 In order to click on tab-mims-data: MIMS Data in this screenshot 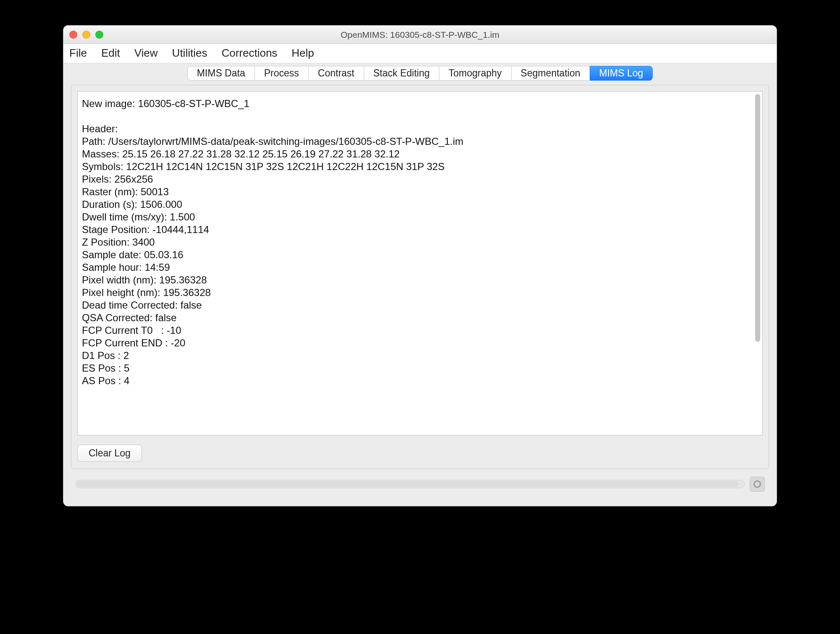, I will do `click(221, 73)`.